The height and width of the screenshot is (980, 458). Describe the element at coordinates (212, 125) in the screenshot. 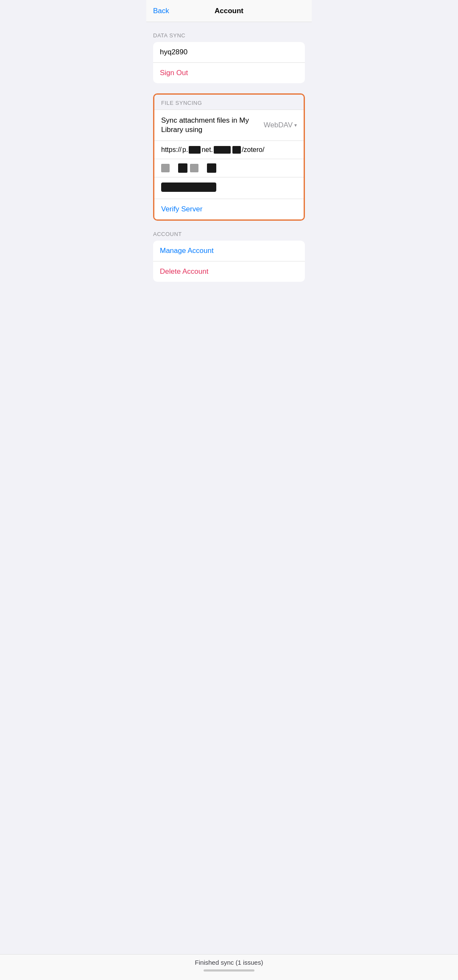

I see `sync-description: Sync attachment files in My Library usin…` at that location.